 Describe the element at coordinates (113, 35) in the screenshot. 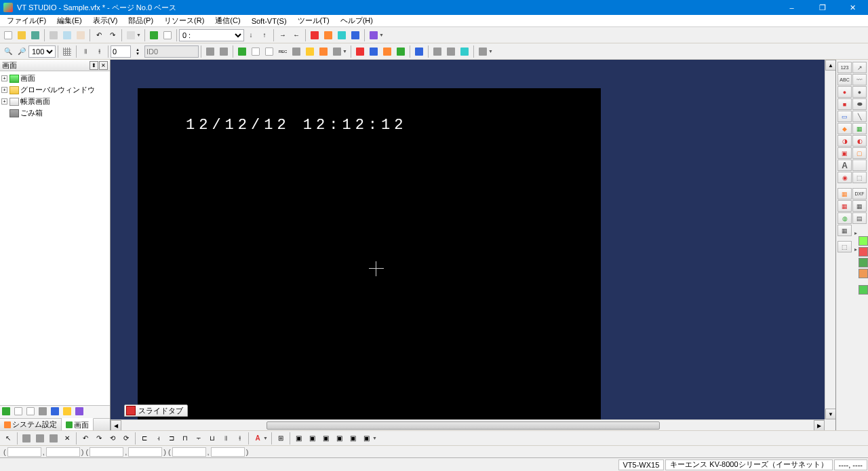

I see `redo-button: ↷` at that location.